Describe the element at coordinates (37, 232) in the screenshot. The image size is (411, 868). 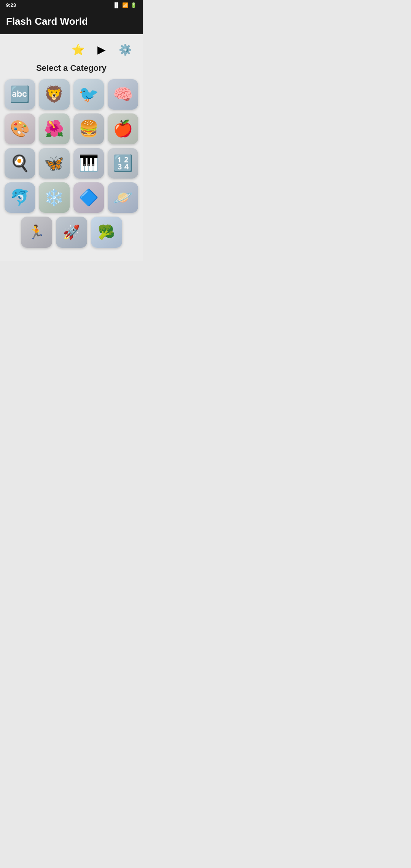
I see `category-sports: 🏃` at that location.